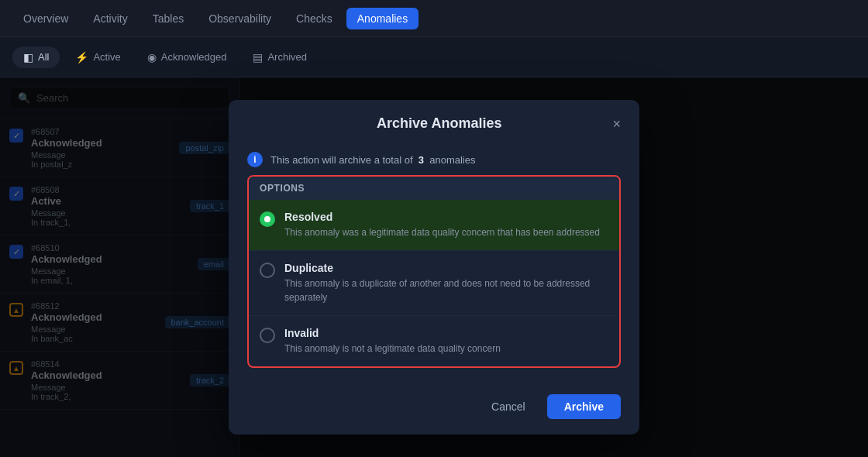 The image size is (868, 457). What do you see at coordinates (280, 57) in the screenshot?
I see `filter-archived: ▤ Archived` at bounding box center [280, 57].